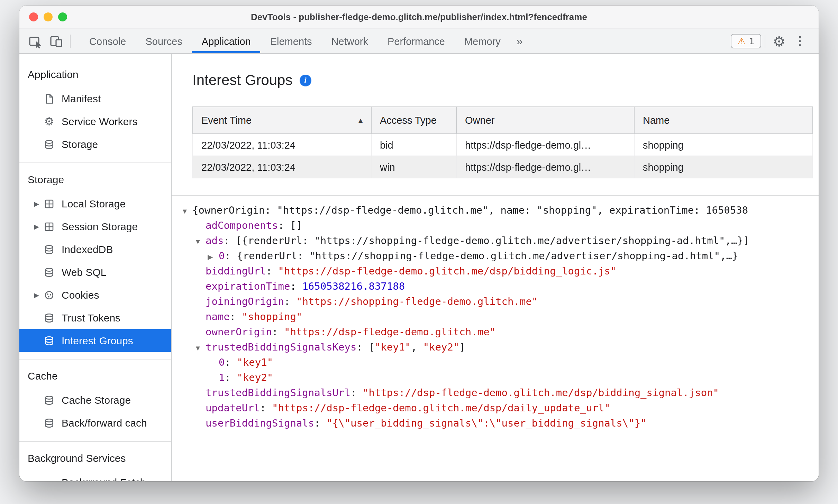 This screenshot has width=838, height=504. Describe the element at coordinates (236, 271) in the screenshot. I see `property-name: biddingUrl` at that location.